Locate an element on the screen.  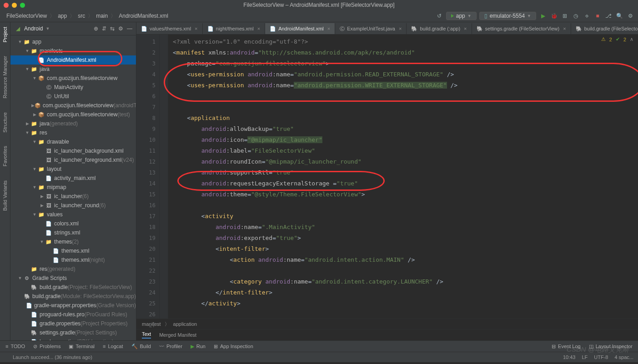
traffic-lights is located at coordinates (15, 5).